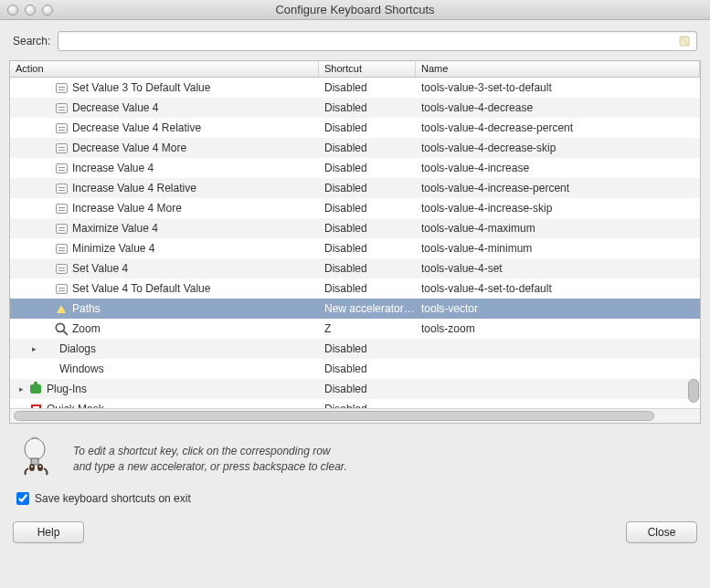 This screenshot has height=588, width=710. Describe the element at coordinates (61, 329) in the screenshot. I see `zoom-tool-icon` at that location.